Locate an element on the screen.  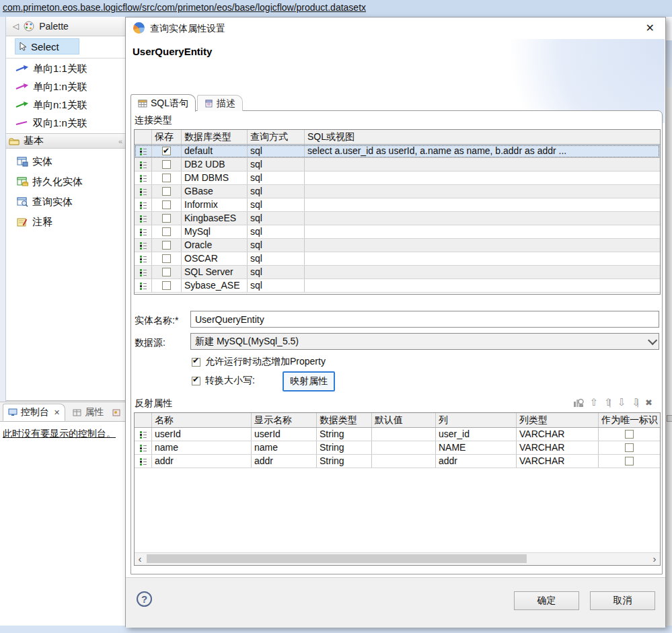
connection-row: KingbaseES sql is located at coordinates (397, 219).